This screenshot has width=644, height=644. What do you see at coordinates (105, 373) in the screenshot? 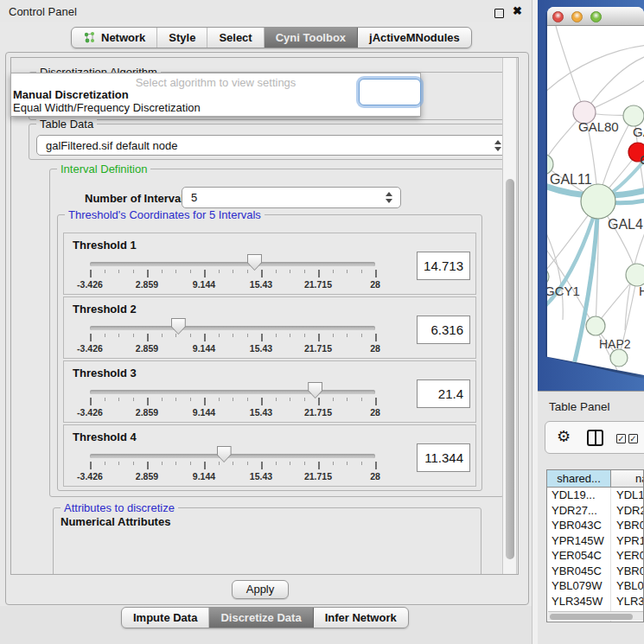
I see `threshold-label: Threshold 3` at bounding box center [105, 373].